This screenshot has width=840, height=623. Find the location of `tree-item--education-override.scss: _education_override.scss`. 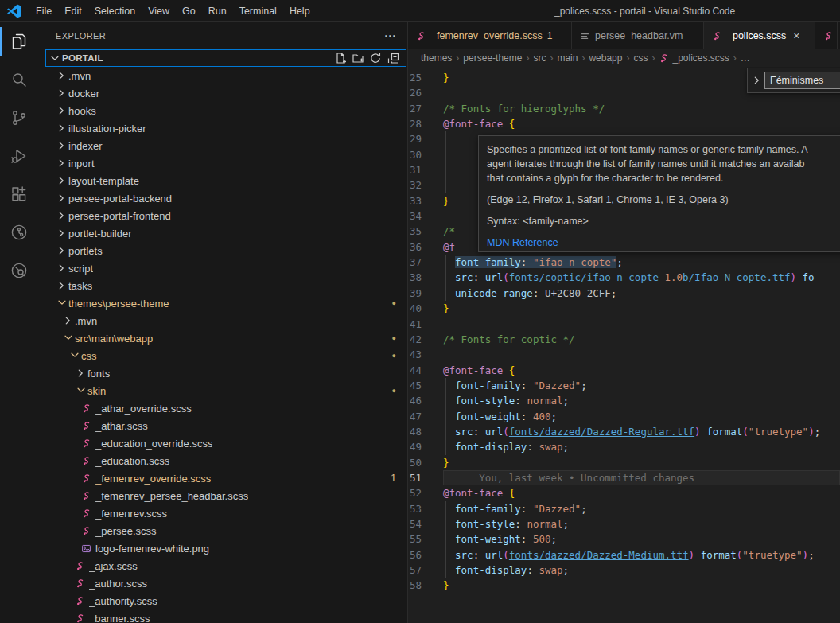

tree-item--education-override.scss: _education_override.scss is located at coordinates (223, 443).